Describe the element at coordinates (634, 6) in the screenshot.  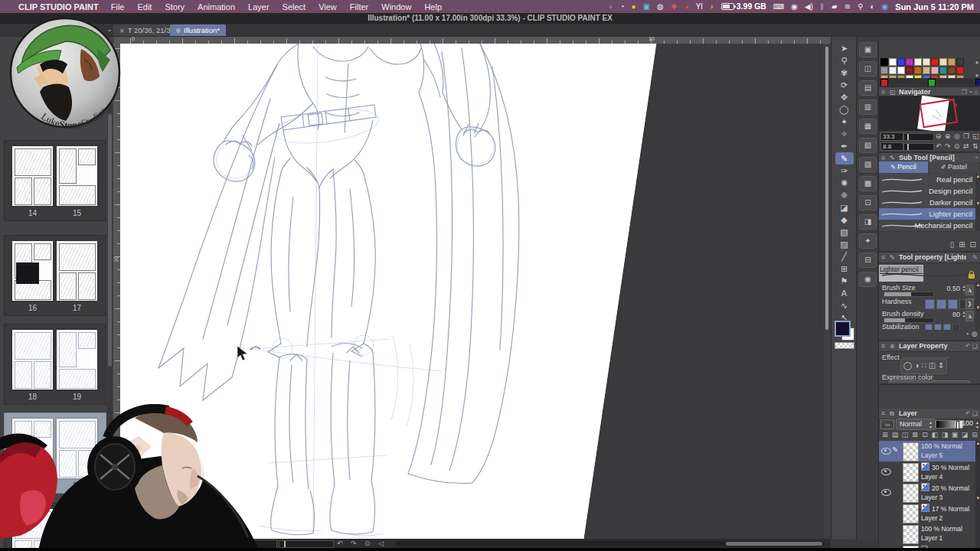
I see `logitech-icon: ●` at that location.